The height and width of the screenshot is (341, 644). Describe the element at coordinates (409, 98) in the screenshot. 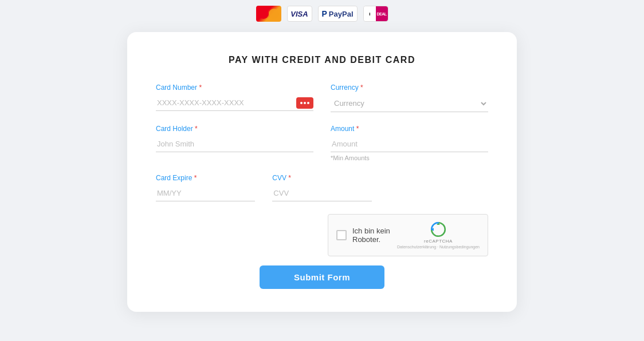

I see `currency-group: Currency * Currency EUR USD GBP` at that location.